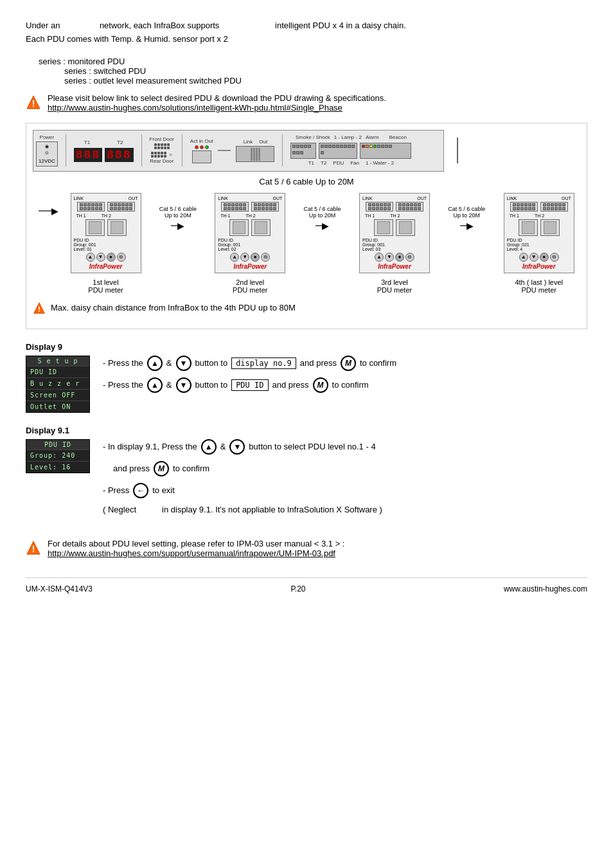 This screenshot has height=868, width=613. What do you see at coordinates (538, 286) in the screenshot?
I see `pdu-caption-4: 4th ( last ) level PDU meter` at bounding box center [538, 286].